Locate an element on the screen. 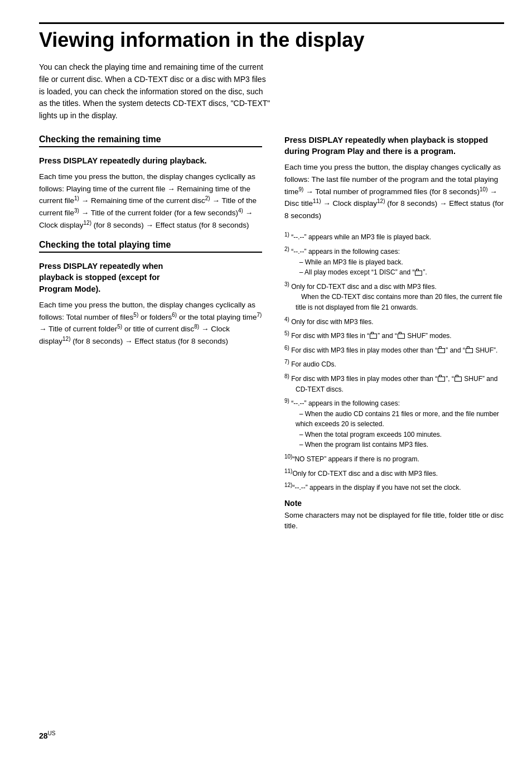  footnote-11: 11)Only for CD-TEXT disc and a disc with… is located at coordinates (394, 473).